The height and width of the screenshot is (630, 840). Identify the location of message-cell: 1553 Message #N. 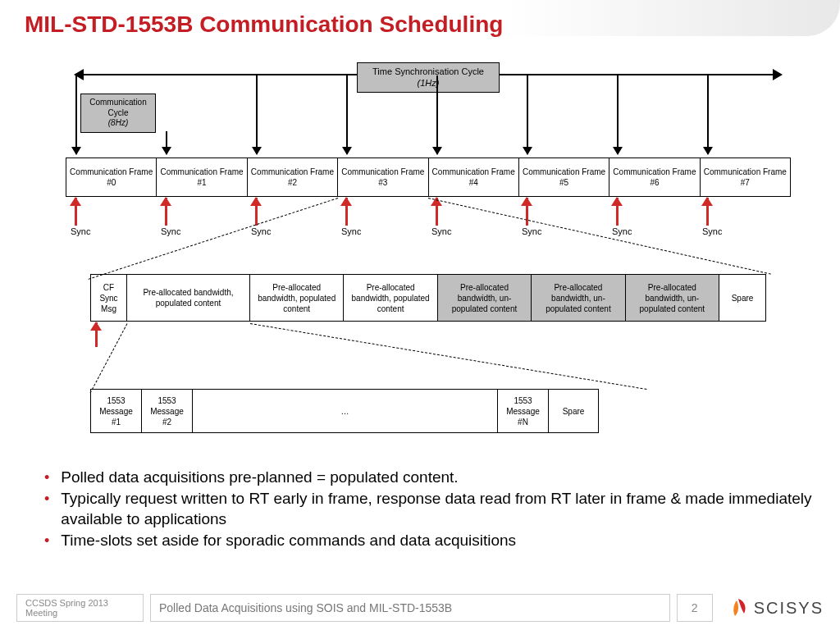
(523, 411).